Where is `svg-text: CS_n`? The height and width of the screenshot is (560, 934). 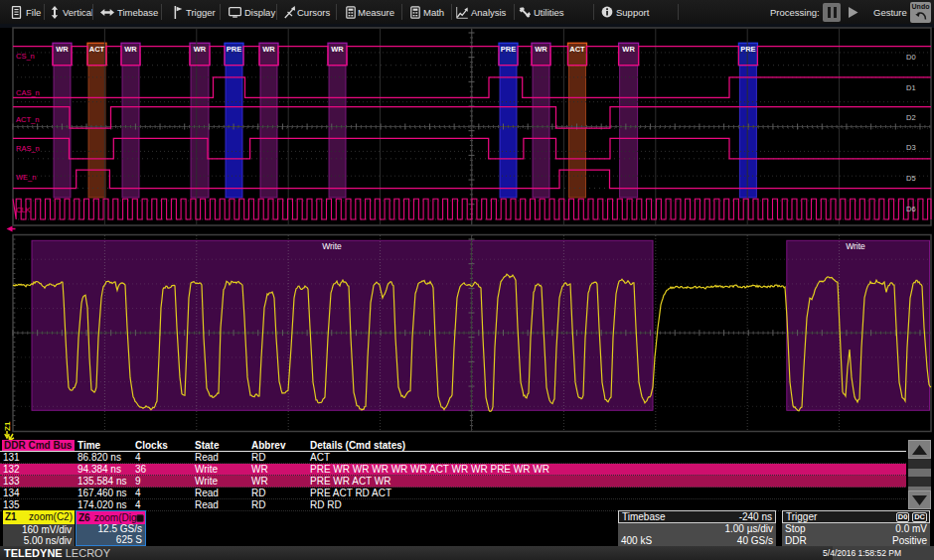 svg-text: CS_n is located at coordinates (26, 56).